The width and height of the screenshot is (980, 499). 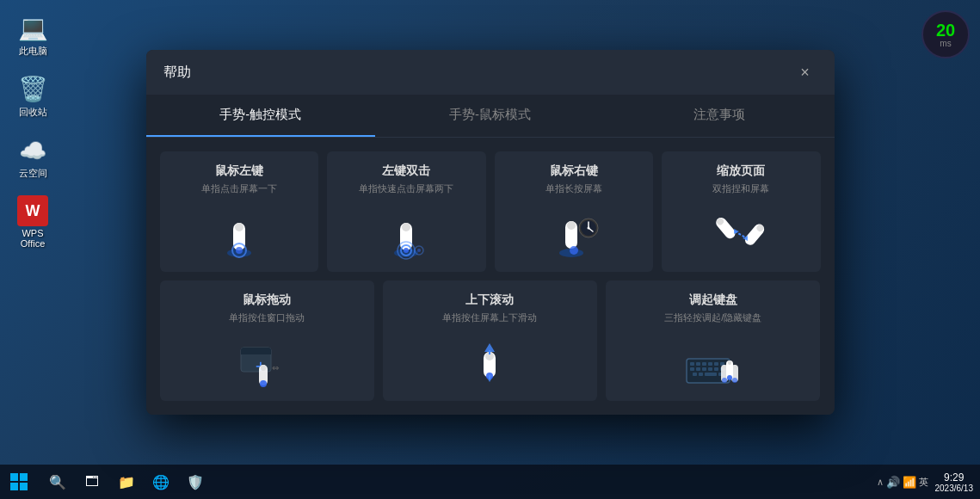 What do you see at coordinates (490, 363) in the screenshot?
I see `card-icon-scroll` at bounding box center [490, 363].